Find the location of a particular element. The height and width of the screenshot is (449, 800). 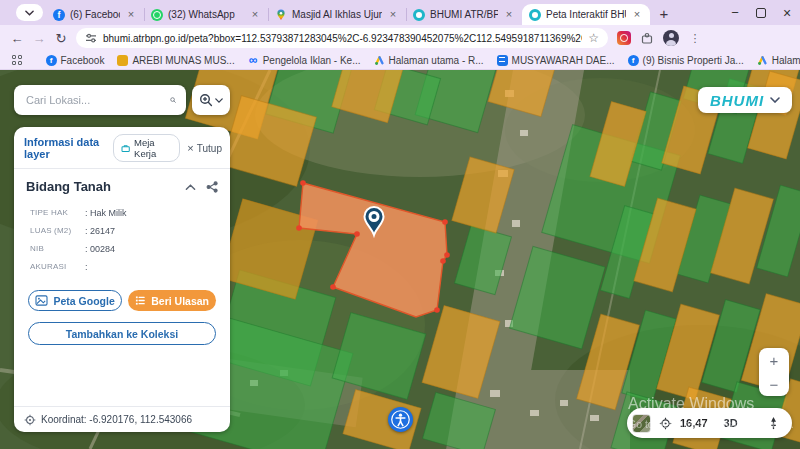

bookmark-arebi: AREBI MUNAS MUS... is located at coordinates (176, 60).